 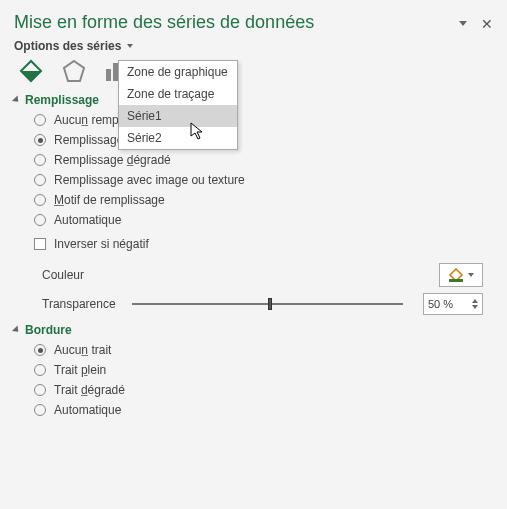 What do you see at coordinates (270, 304) in the screenshot?
I see `slider-thumb-icon` at bounding box center [270, 304].